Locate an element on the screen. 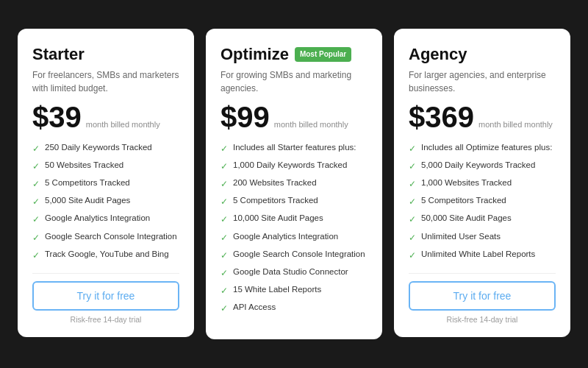 The height and width of the screenshot is (368, 588). price-note-optimize: month billed monthly is located at coordinates (312, 125).